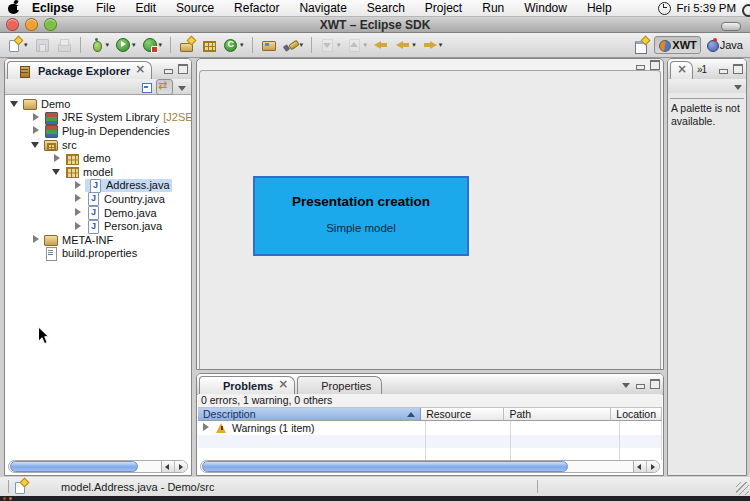 The height and width of the screenshot is (501, 750). Describe the element at coordinates (430, 428) in the screenshot. I see `table-row: Warnings (1 item)` at that location.